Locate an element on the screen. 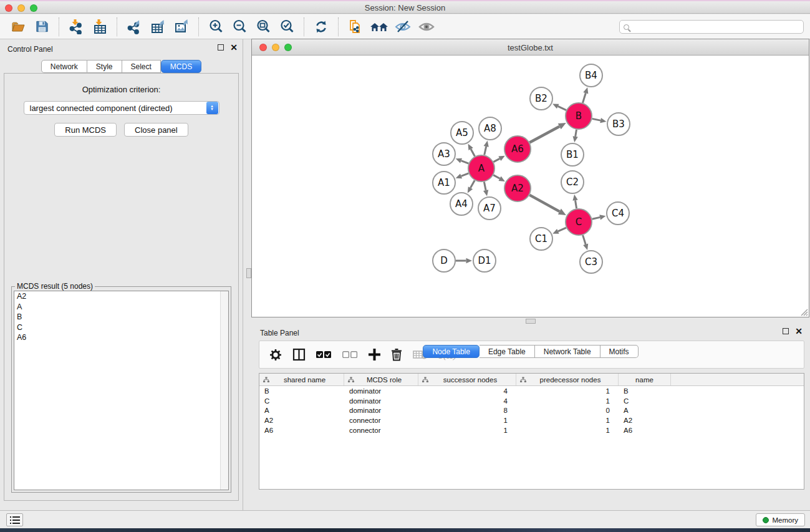  edge-A-A1 is located at coordinates (465, 175).